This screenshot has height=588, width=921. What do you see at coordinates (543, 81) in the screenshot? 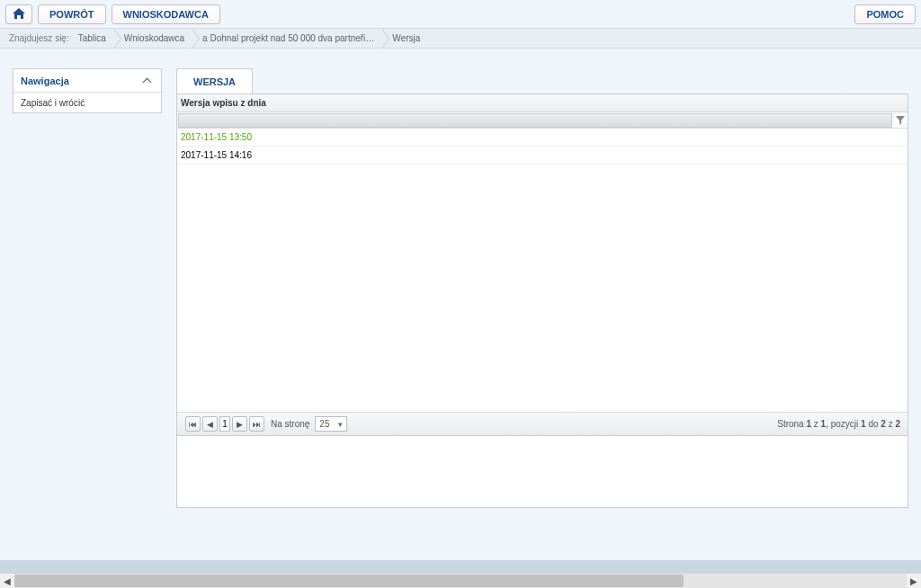
I see `tab-strip: WERSJA` at bounding box center [543, 81].